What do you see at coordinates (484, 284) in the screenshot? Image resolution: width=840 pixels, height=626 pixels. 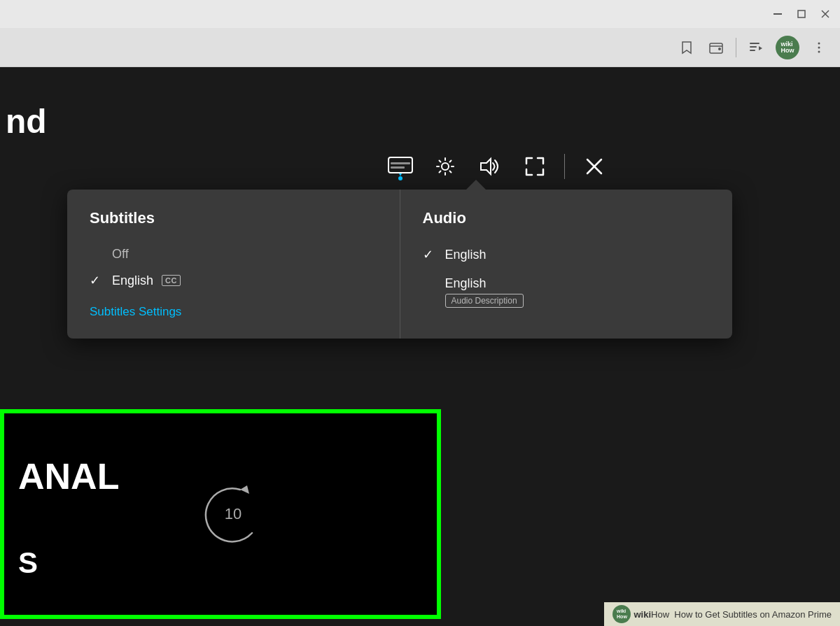 I see `english-ad-label: English` at bounding box center [484, 284].